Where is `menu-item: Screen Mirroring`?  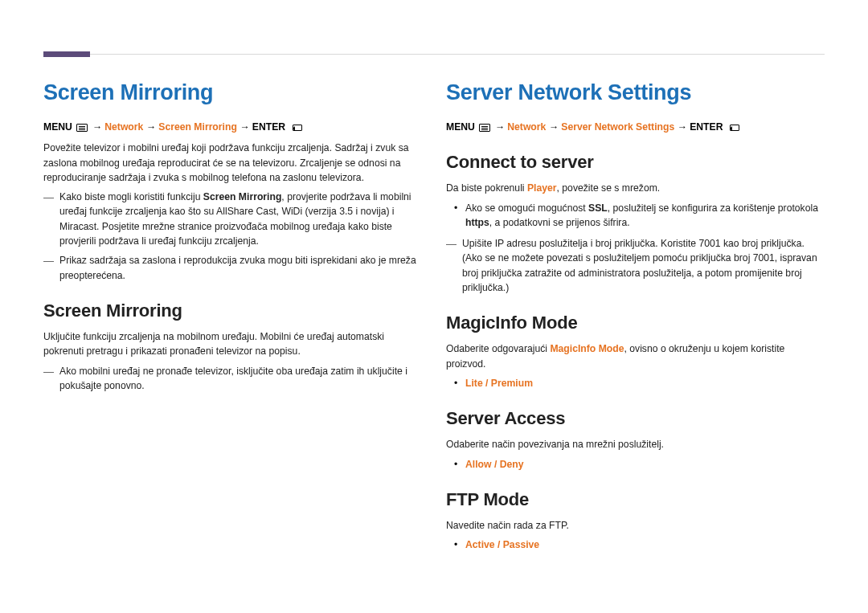
menu-item: Screen Mirroring is located at coordinates (198, 127).